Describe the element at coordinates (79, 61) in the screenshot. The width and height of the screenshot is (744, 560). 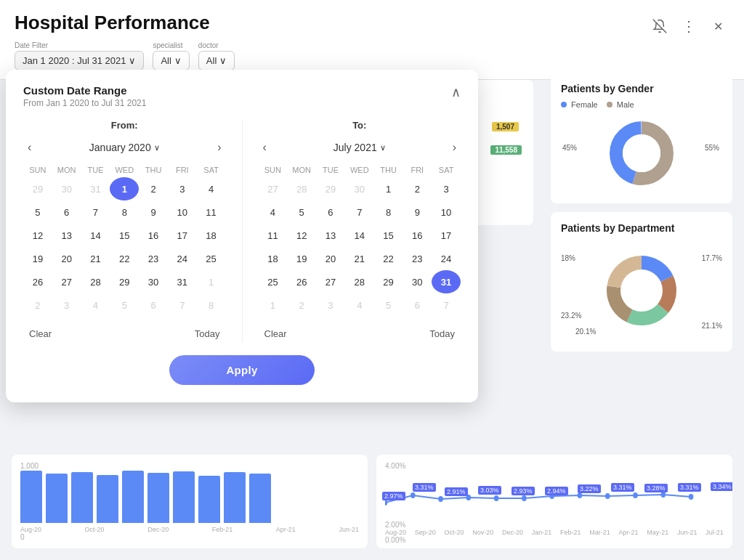
I see `date-filter-button: Jan 1 2020 : Jul 31 2021 ∨` at that location.